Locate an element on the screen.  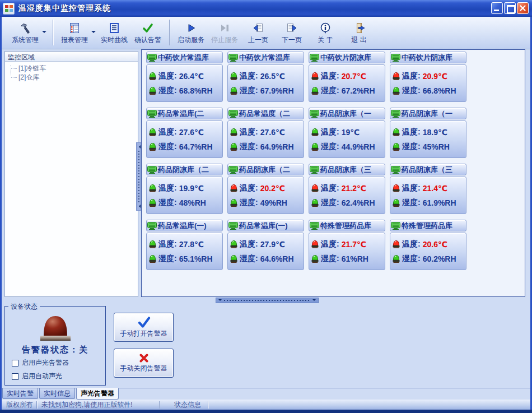
stop-icon is located at coordinates (225, 28).